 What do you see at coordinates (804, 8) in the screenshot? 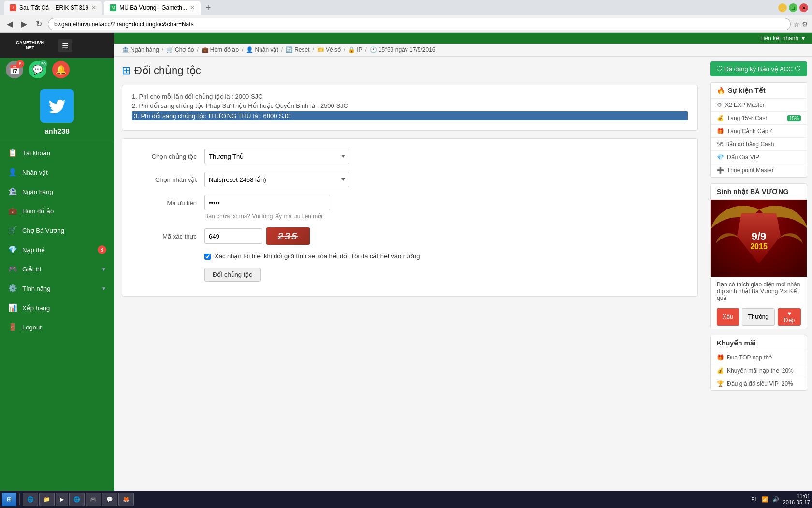
I see `close-button: ✕` at bounding box center [804, 8].